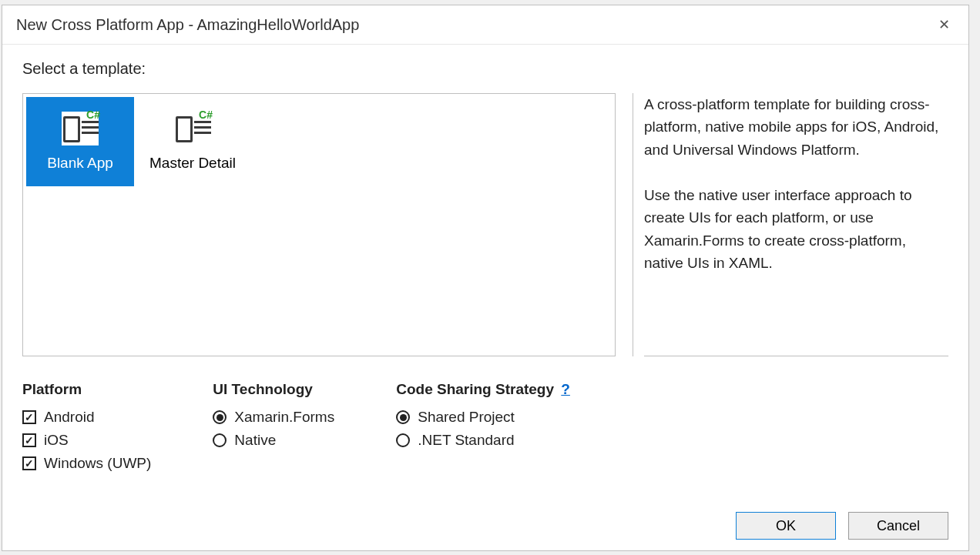 This screenshot has width=980, height=555. Describe the element at coordinates (80, 142) in the screenshot. I see `template-blank-app: C# Blank App` at that location.